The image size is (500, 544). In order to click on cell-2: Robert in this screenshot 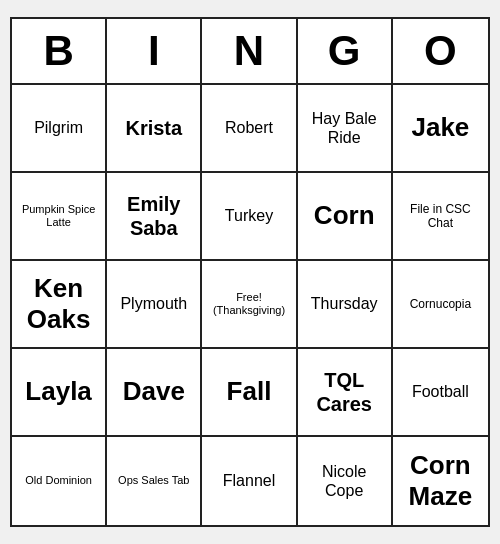, I will do `click(250, 129)`.